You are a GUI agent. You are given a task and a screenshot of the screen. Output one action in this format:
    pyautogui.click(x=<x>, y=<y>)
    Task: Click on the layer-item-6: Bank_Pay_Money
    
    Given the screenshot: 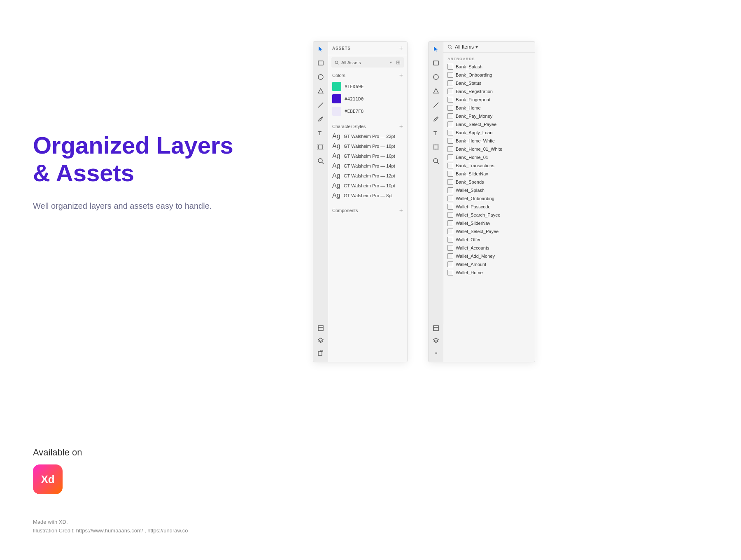 What is the action you would take?
    pyautogui.click(x=489, y=116)
    